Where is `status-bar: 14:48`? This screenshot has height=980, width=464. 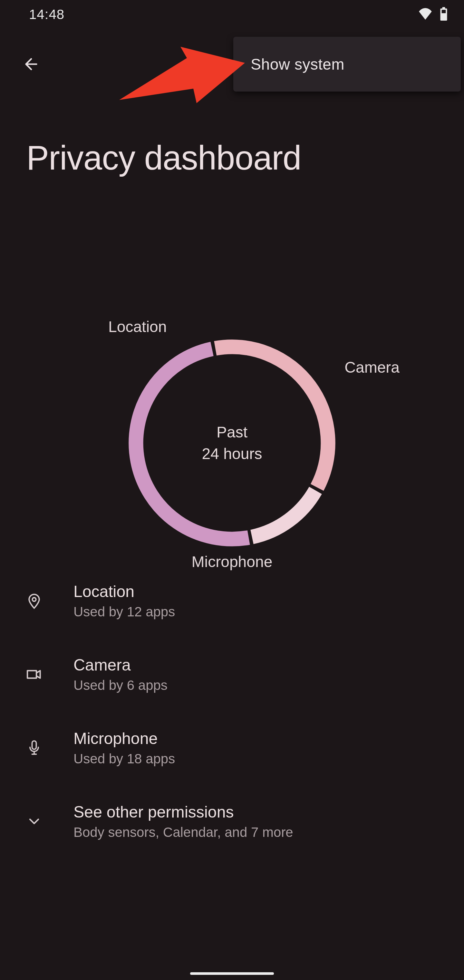 status-bar: 14:48 is located at coordinates (232, 14).